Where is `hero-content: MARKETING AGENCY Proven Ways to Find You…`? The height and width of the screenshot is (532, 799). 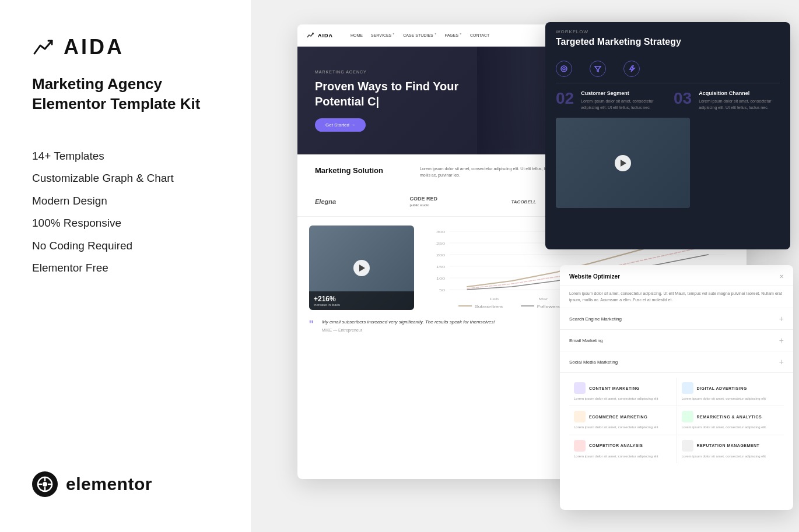 hero-content: MARKETING AGENCY Proven Ways to Find You… is located at coordinates (387, 101).